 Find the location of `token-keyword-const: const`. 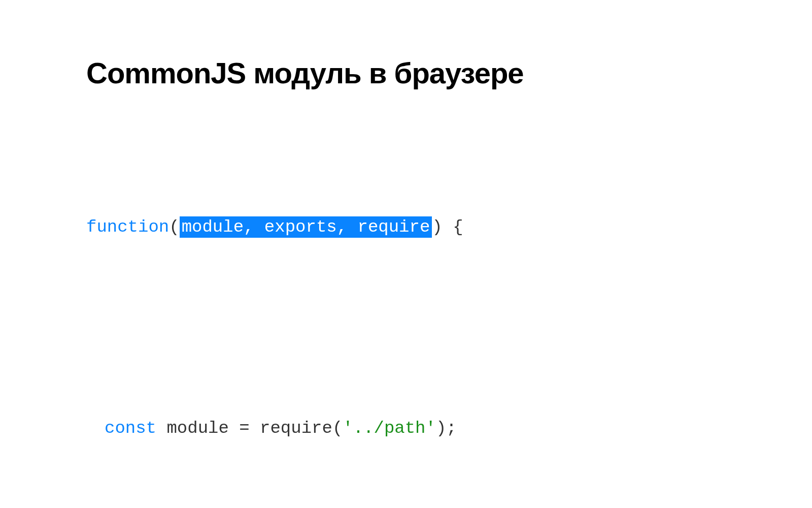

token-keyword-const: const is located at coordinates (130, 428).